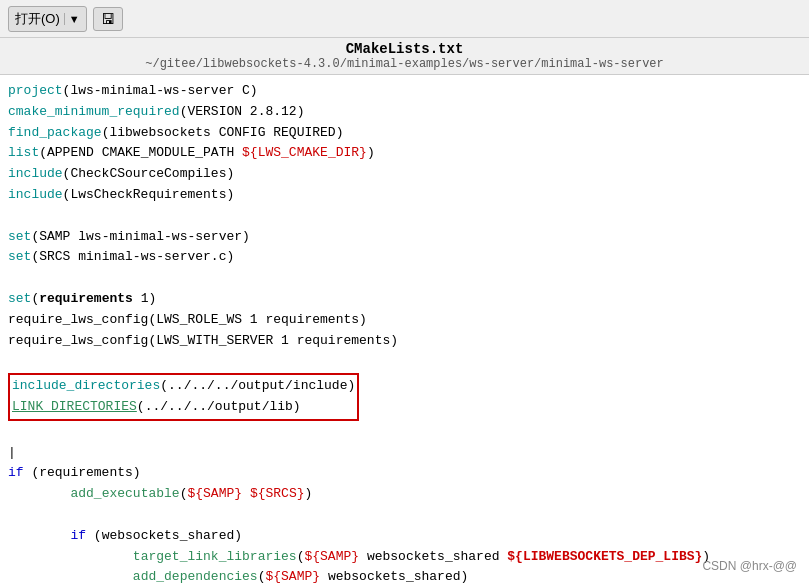 This screenshot has height=586, width=809. I want to click on code-line: set(SRCS minimal-ws-server.c), so click(404, 258).